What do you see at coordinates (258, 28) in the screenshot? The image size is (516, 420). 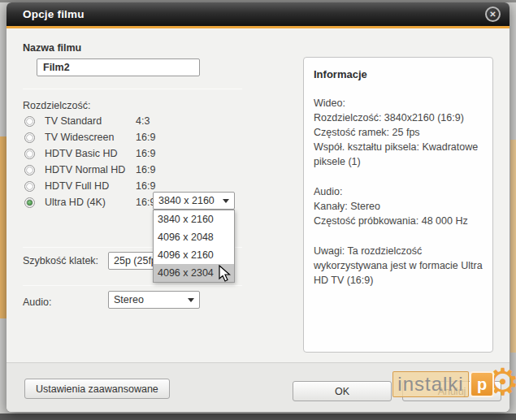 I see `accent-divider` at bounding box center [258, 28].